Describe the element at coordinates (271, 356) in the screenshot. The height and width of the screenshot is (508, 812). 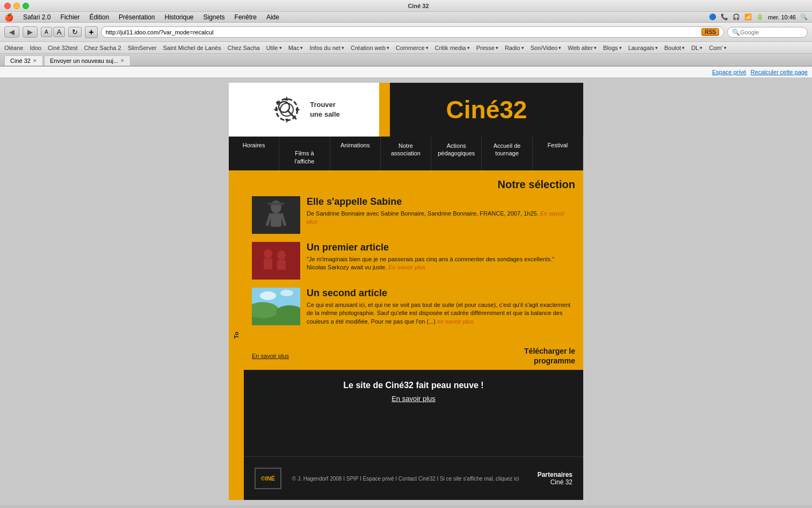
I see `en-savoir-center: En savoir plus` at that location.